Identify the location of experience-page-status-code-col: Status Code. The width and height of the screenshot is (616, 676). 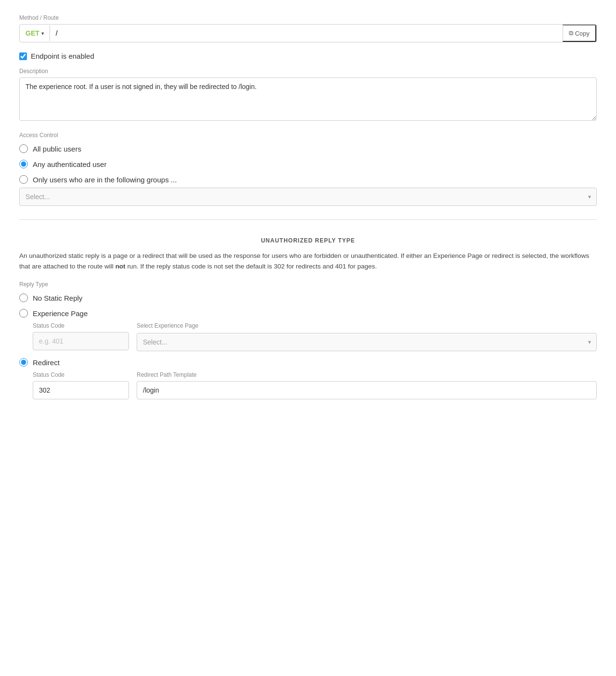
(81, 337).